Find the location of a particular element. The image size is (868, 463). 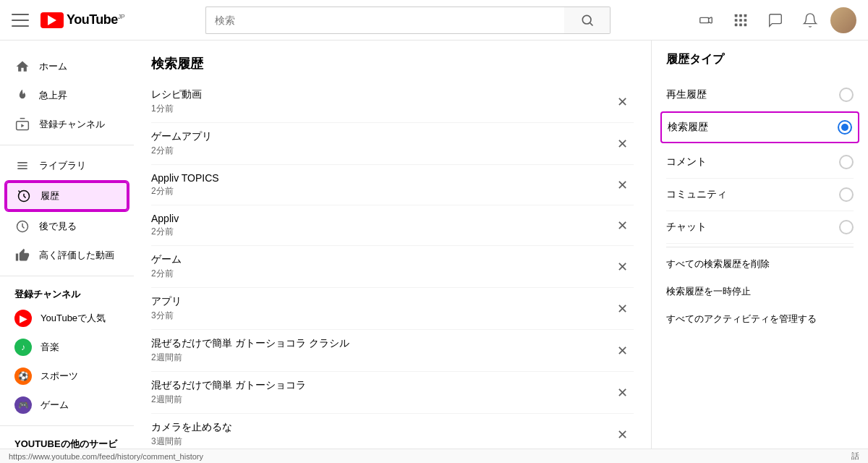

history-item-title: 混ぜるだけで簡単 ガトーショコラ クラシル is located at coordinates (250, 344).